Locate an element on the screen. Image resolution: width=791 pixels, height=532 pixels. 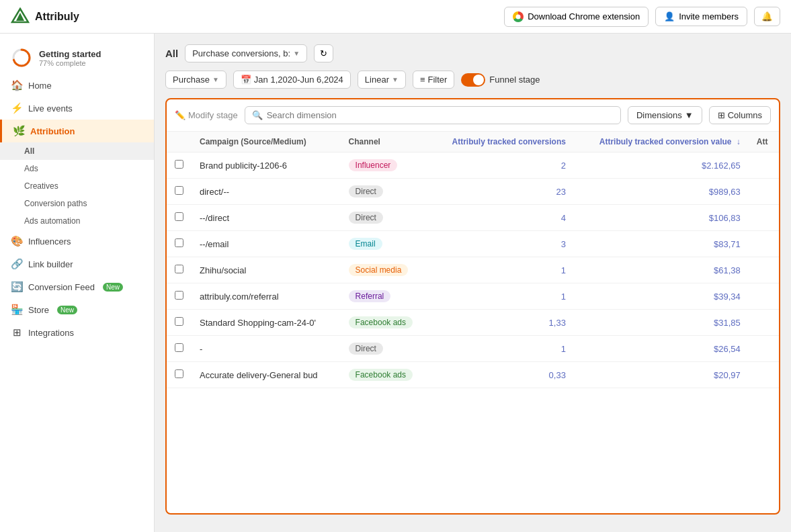
notification-bell-button: 🔔 is located at coordinates (767, 16).